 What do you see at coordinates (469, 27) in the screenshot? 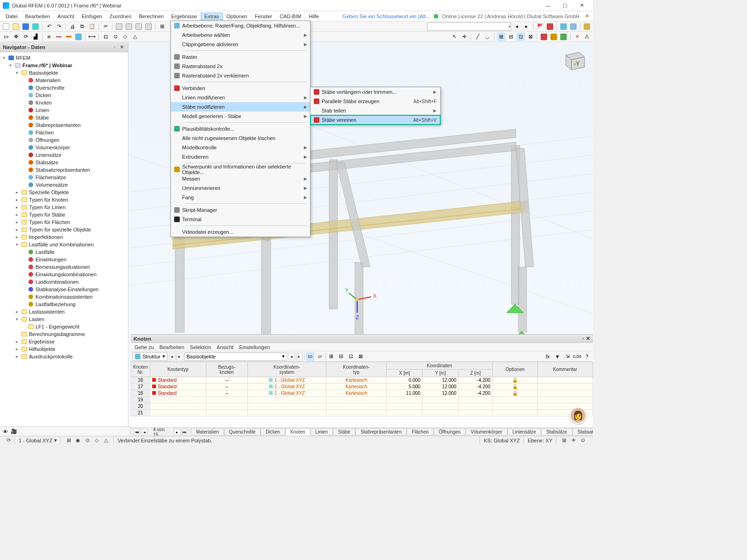
I see `loadcase-dropdown: ▾` at bounding box center [469, 27].